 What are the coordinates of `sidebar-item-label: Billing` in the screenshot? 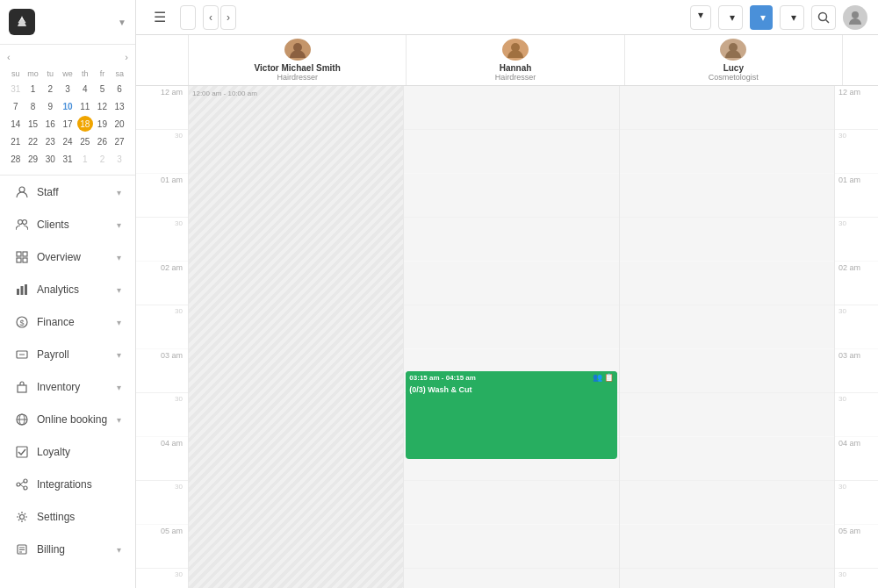 It's located at (74, 549).